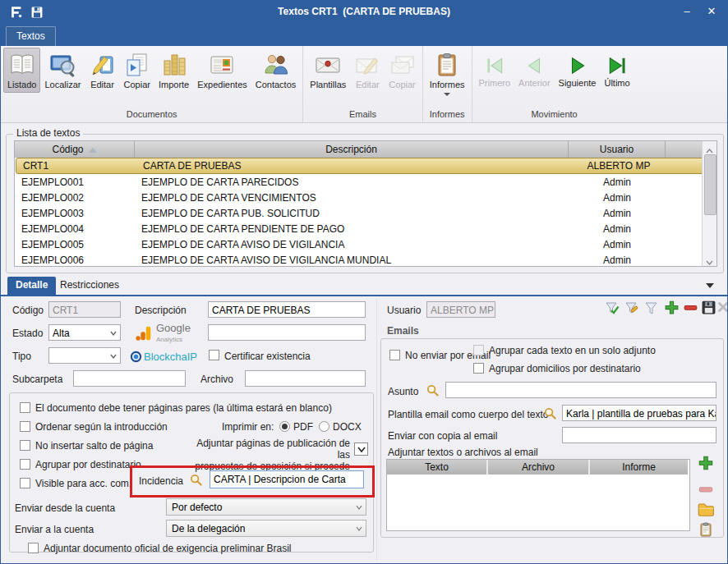 The height and width of the screenshot is (564, 728). What do you see at coordinates (461, 310) in the screenshot?
I see `usuario-field: ALBERTO MP` at bounding box center [461, 310].